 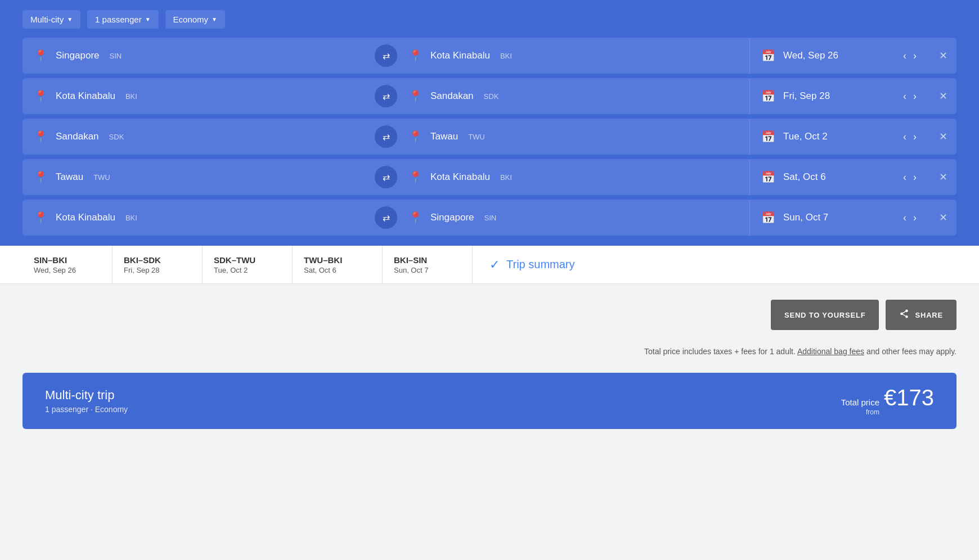 I want to click on share-button: SHARE, so click(x=921, y=315).